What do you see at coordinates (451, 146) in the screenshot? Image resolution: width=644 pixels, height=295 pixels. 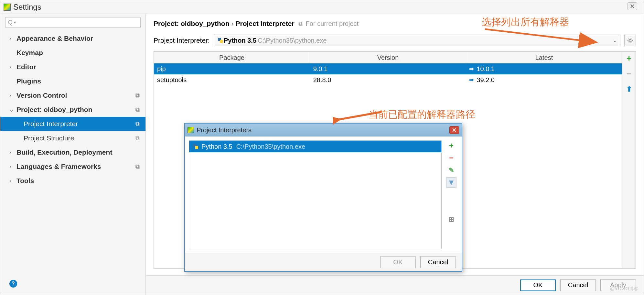 I see `add-interpreter-button: +` at bounding box center [451, 146].